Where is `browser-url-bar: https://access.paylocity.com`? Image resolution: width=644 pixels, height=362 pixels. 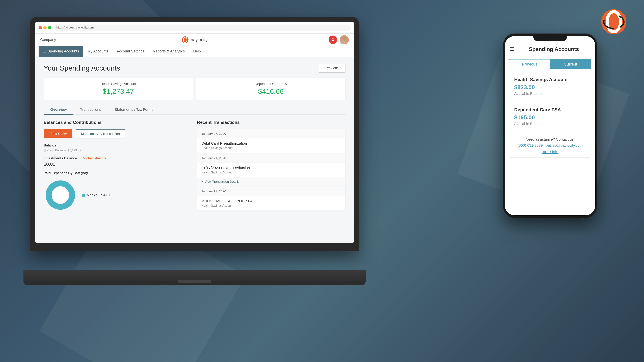 browser-url-bar: https://access.paylocity.com is located at coordinates (202, 27).